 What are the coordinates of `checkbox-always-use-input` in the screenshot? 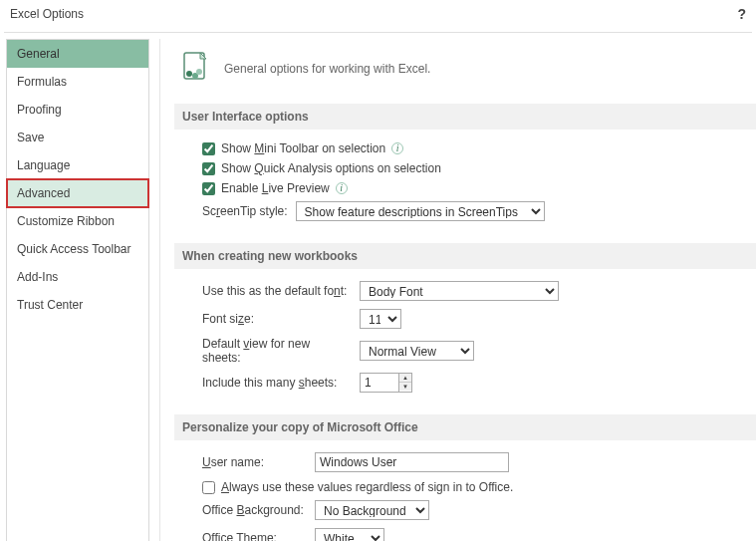 It's located at (209, 488).